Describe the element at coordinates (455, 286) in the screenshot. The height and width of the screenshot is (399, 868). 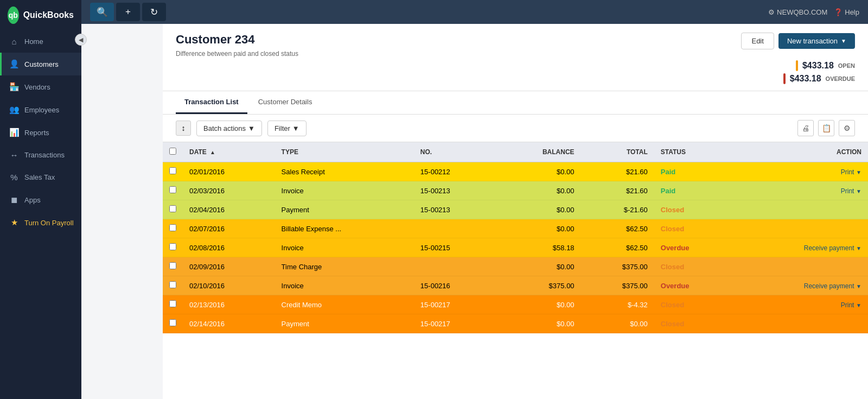
I see `cell-no: 15-00216` at that location.